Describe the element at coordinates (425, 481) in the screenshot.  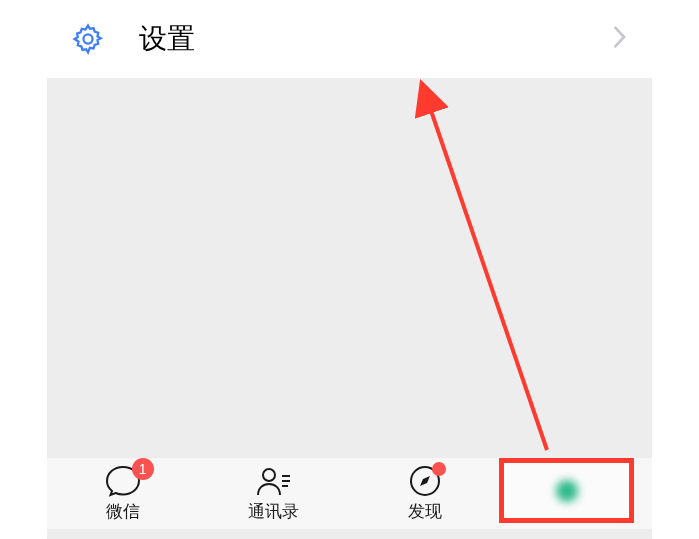
I see `compass-icon` at that location.